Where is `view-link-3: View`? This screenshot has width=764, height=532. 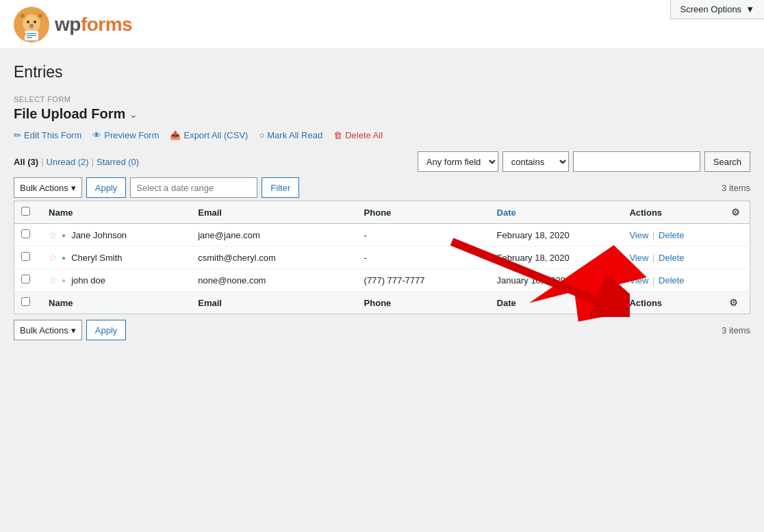
view-link-3: View is located at coordinates (639, 281).